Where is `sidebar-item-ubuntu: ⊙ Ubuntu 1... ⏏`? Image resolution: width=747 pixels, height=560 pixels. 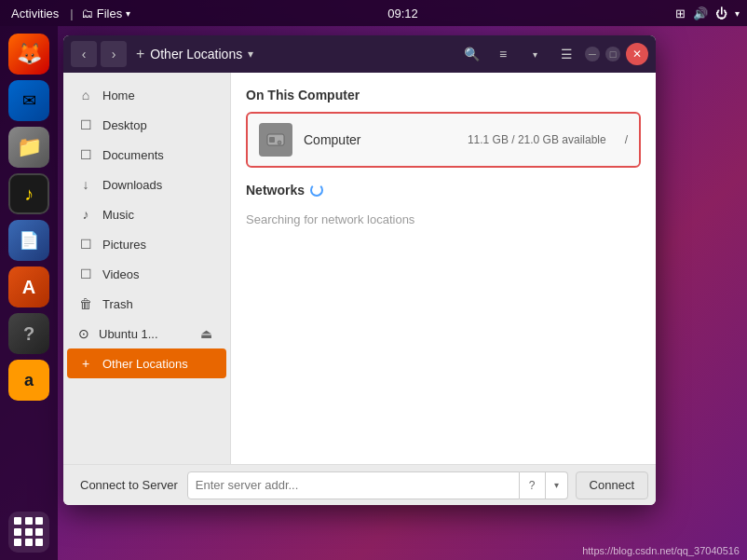 sidebar-item-ubuntu: ⊙ Ubuntu 1... ⏏ is located at coordinates (147, 334).